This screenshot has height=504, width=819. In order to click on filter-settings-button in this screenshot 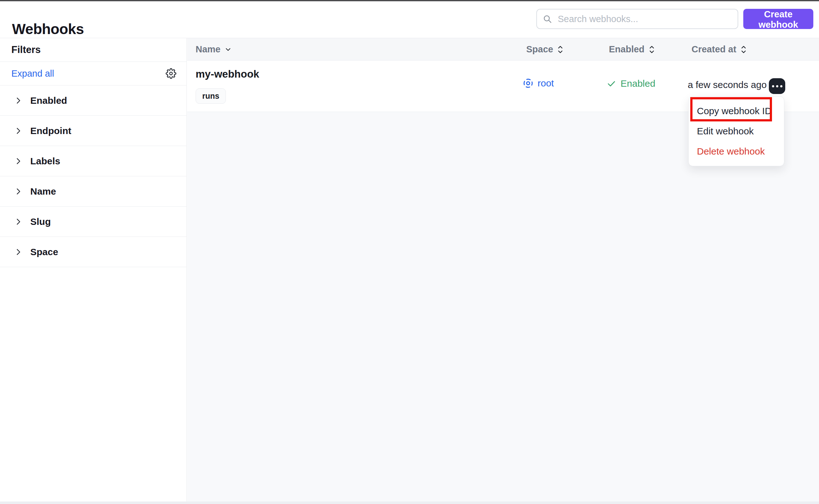, I will do `click(171, 73)`.